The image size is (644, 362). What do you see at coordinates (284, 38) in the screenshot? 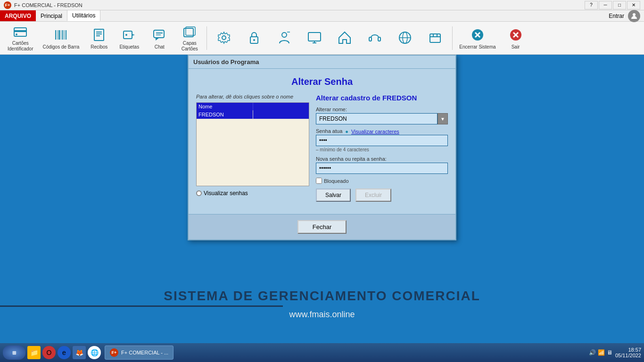
I see `toolbar-user` at bounding box center [284, 38].